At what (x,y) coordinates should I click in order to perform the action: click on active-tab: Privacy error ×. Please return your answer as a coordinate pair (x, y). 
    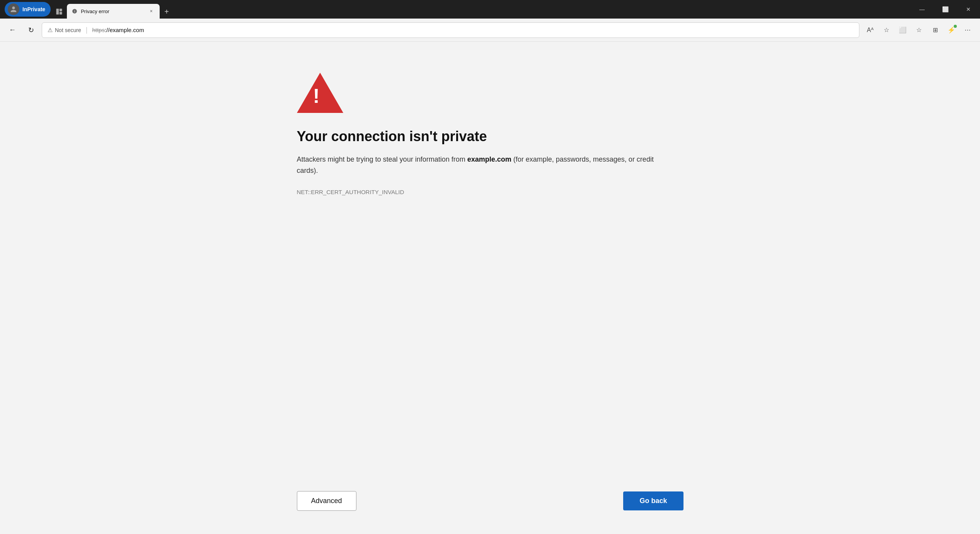
    Looking at the image, I should click on (113, 11).